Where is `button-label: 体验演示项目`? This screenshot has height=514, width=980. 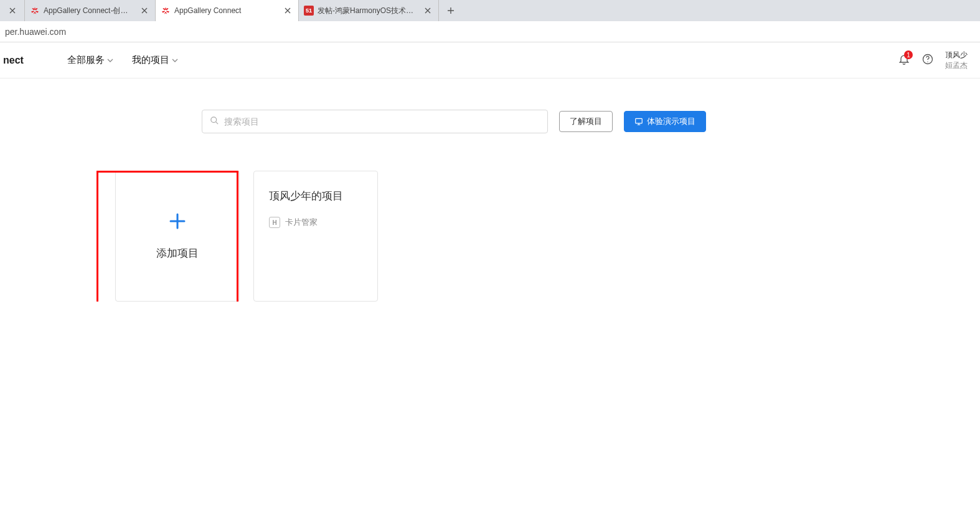 button-label: 体验演示项目 is located at coordinates (671, 121).